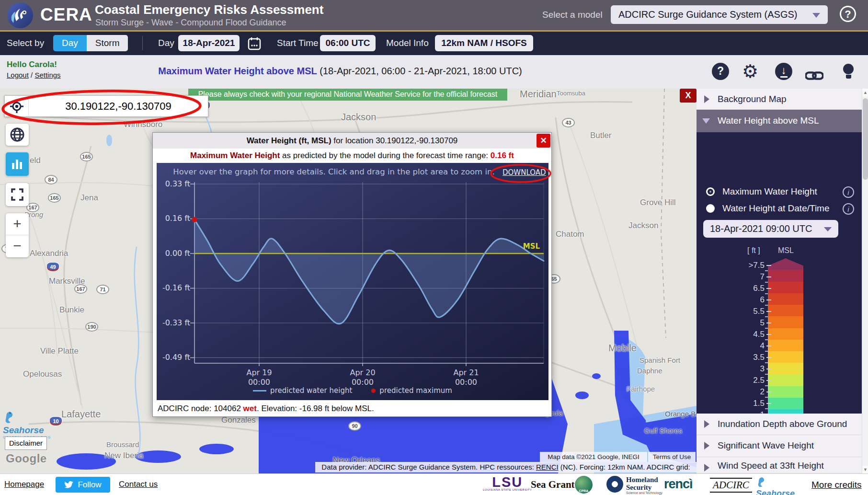 Image resolution: width=868 pixels, height=495 pixels. What do you see at coordinates (358, 117) in the screenshot?
I see `map-city-label: Jackson` at bounding box center [358, 117].